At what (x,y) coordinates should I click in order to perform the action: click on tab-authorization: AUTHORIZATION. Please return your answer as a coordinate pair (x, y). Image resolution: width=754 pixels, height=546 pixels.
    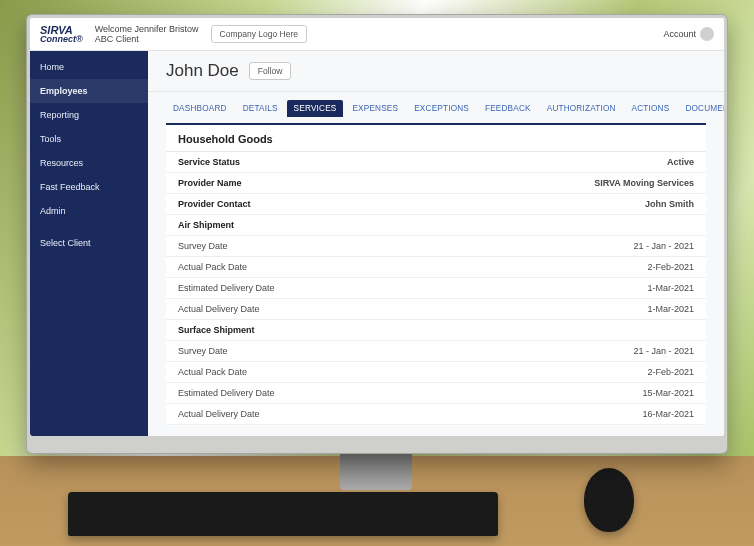
    Looking at the image, I should click on (582, 108).